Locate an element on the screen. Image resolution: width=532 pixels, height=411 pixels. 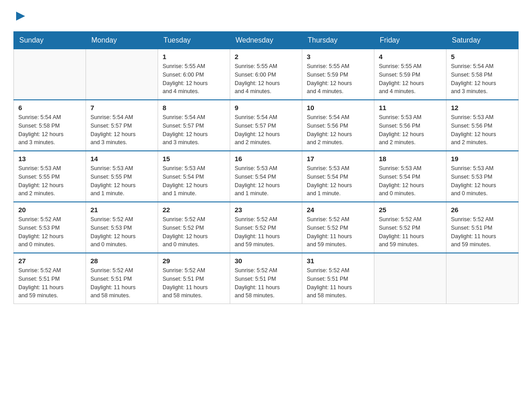
day-of-week-header: Friday is located at coordinates (410, 40).